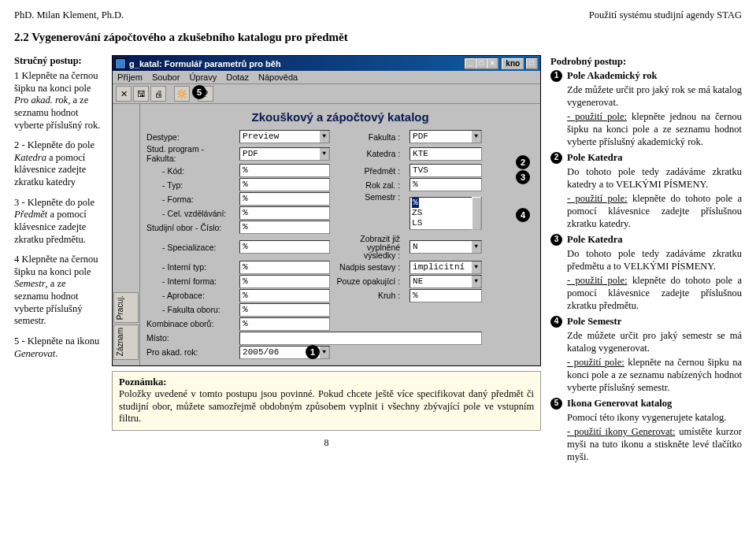 This screenshot has width=756, height=534. Describe the element at coordinates (278, 77) in the screenshot. I see `menu-napoveda: Nápověda` at that location.